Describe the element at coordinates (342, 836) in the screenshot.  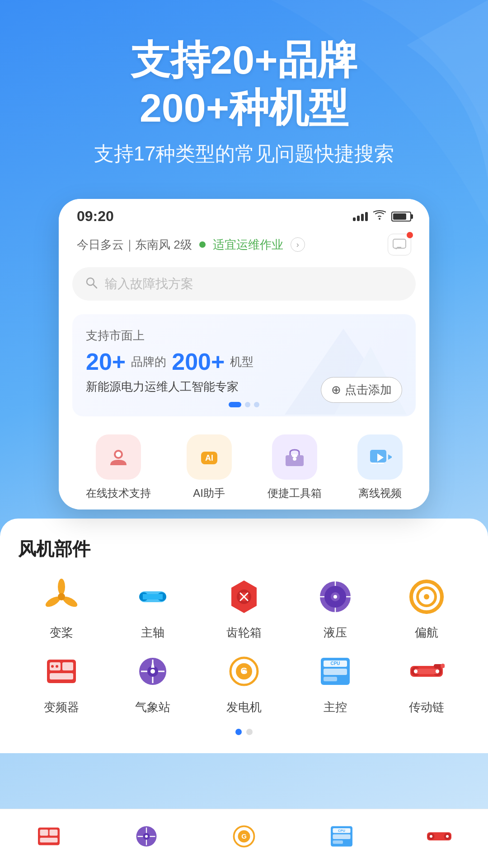
I see `nav-item-zhukong: CPU` at that location.